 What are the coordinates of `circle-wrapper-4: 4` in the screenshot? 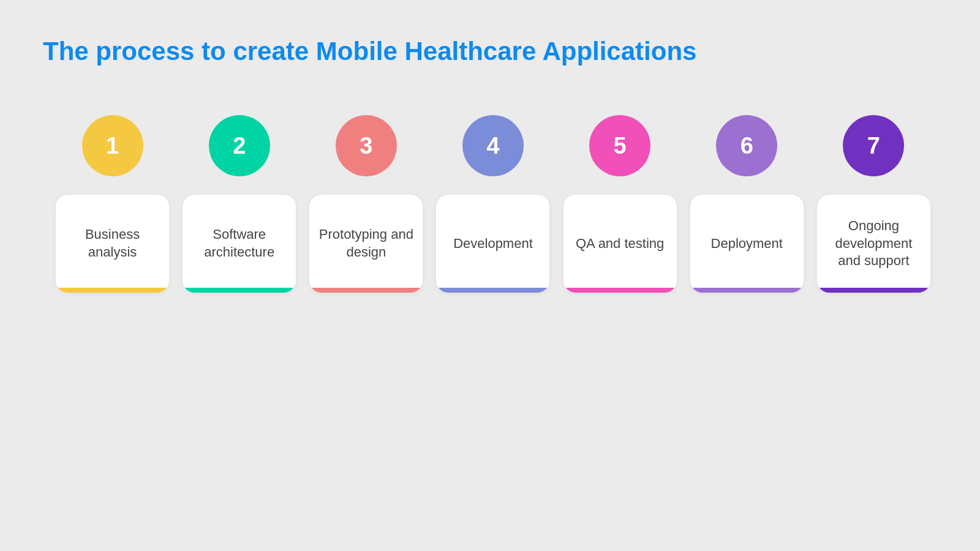 It's located at (492, 146).